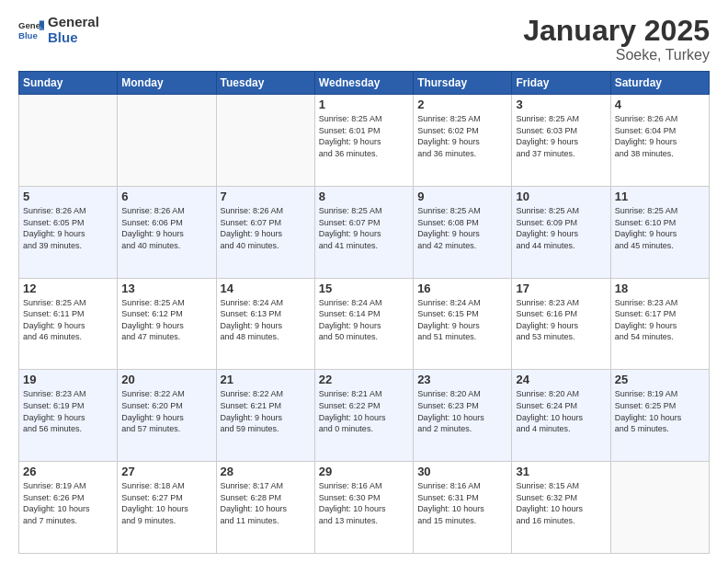 Image resolution: width=728 pixels, height=563 pixels. Describe the element at coordinates (59, 29) in the screenshot. I see `logo: General Blue General Blue` at that location.